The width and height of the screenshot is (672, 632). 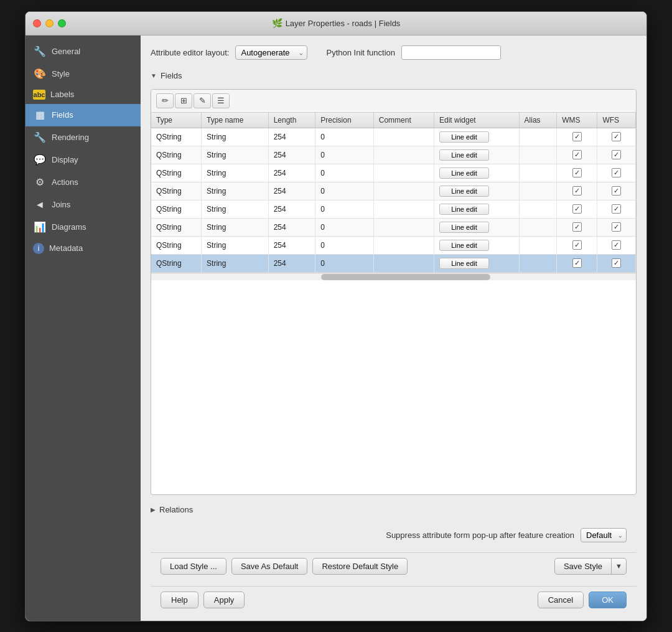 What do you see at coordinates (37, 24) in the screenshot?
I see `close-button` at bounding box center [37, 24].